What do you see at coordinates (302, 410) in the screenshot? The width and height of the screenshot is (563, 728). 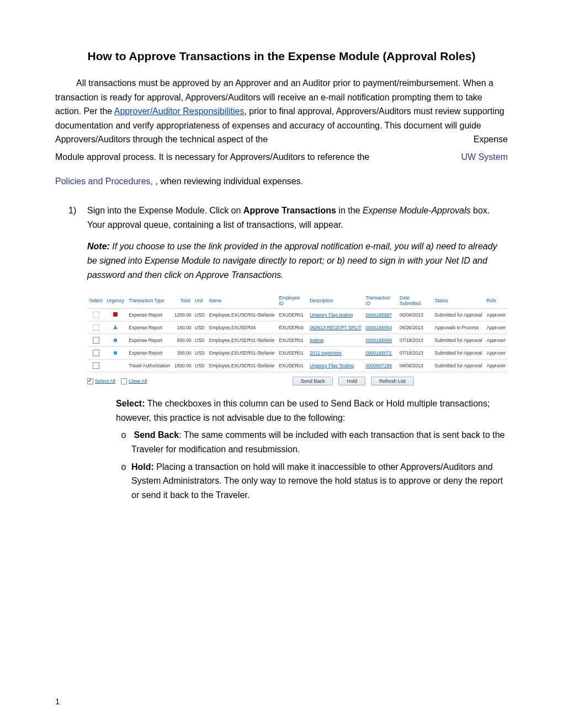 I see `select-text: The checkboxes in this column can be use…` at bounding box center [302, 410].